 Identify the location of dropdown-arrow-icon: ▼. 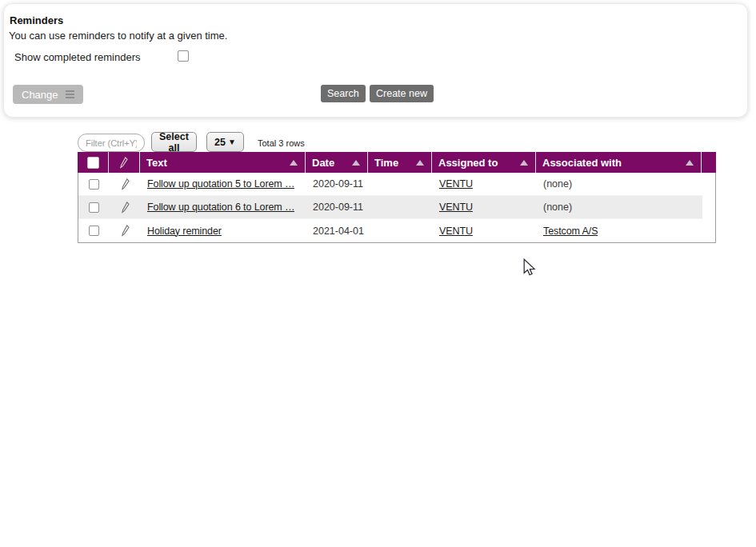
(232, 142).